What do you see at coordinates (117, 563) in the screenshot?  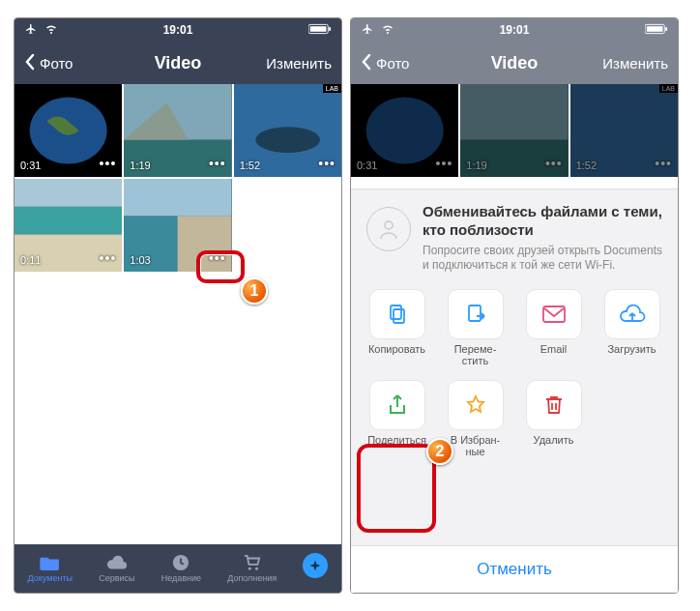 I see `cloud-icon` at bounding box center [117, 563].